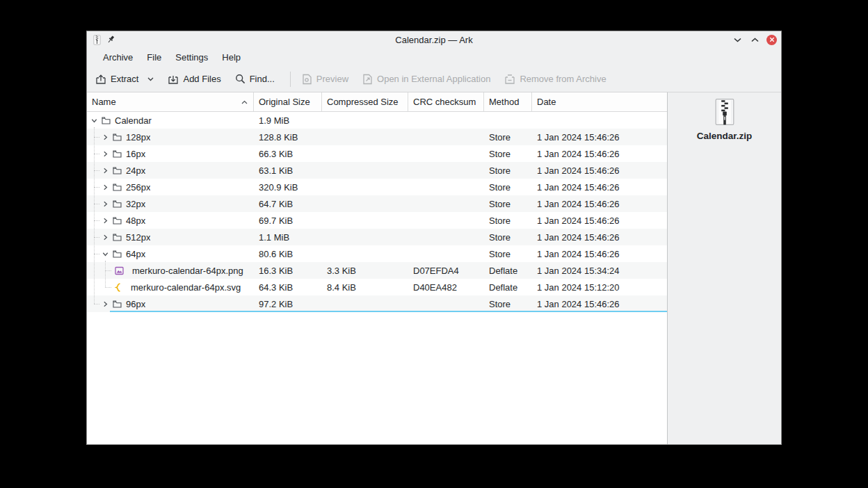 This screenshot has height=488, width=868. I want to click on maximize-button, so click(755, 40).